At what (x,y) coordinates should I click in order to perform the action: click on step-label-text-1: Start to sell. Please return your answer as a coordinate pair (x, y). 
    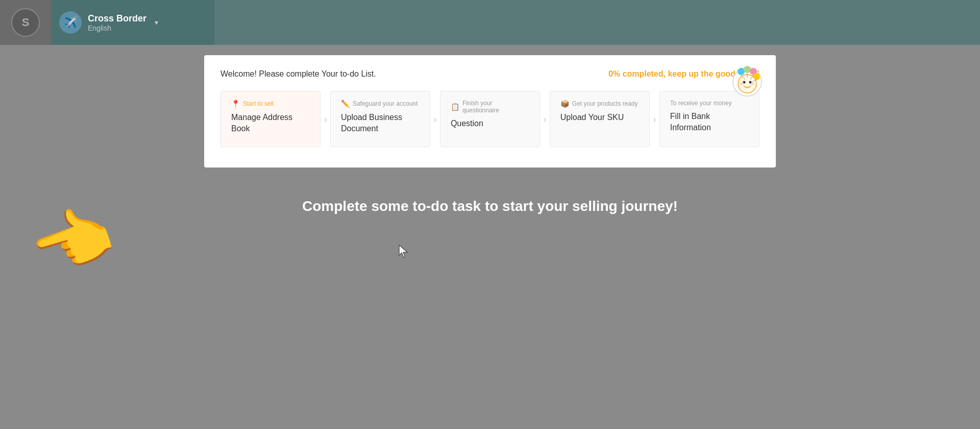
    Looking at the image, I should click on (258, 104).